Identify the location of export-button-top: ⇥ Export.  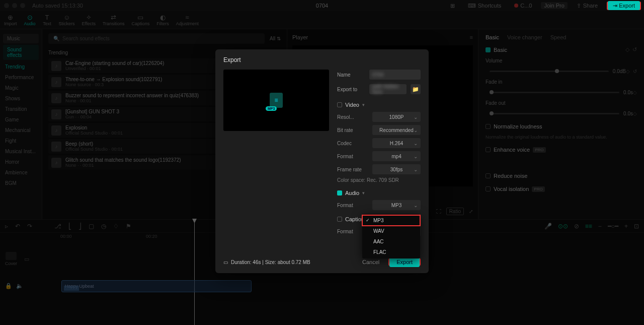
(624, 6).